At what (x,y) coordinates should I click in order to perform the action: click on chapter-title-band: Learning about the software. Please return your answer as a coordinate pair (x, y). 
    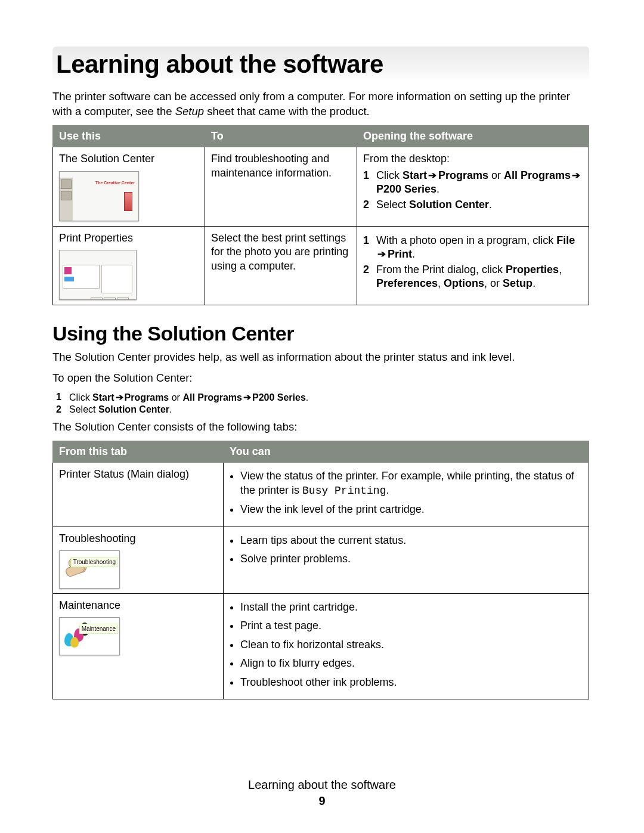
    Looking at the image, I should click on (321, 64).